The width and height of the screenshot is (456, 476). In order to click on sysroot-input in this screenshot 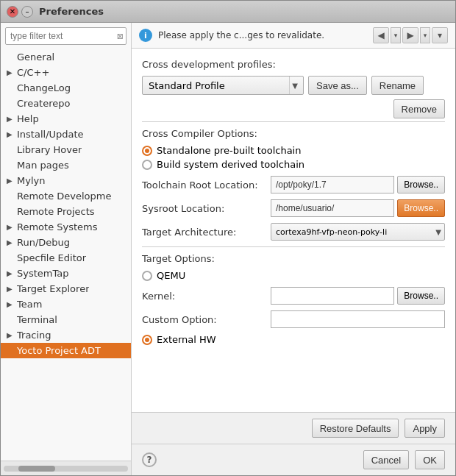, I will do `click(332, 208)`.